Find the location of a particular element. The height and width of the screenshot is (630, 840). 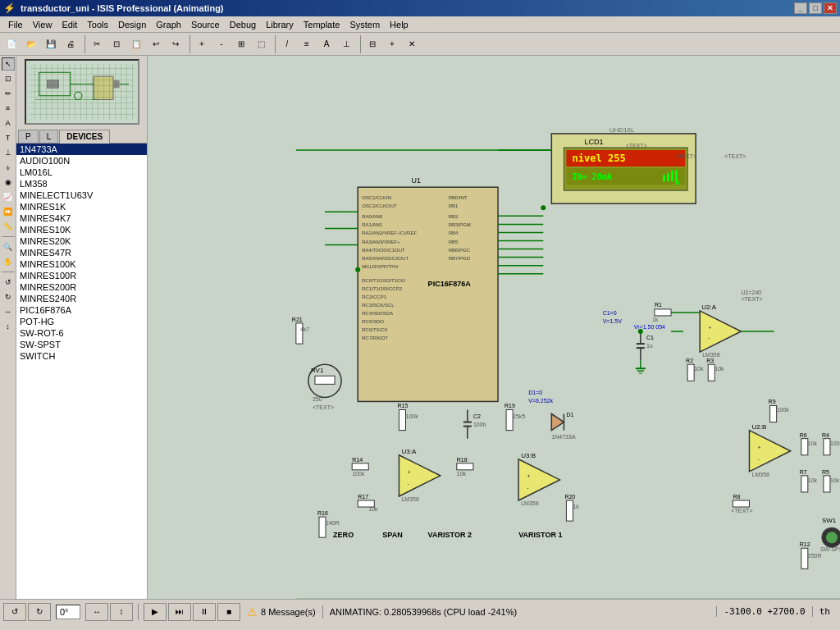

flip-vertical-button: ↕ is located at coordinates (121, 612).